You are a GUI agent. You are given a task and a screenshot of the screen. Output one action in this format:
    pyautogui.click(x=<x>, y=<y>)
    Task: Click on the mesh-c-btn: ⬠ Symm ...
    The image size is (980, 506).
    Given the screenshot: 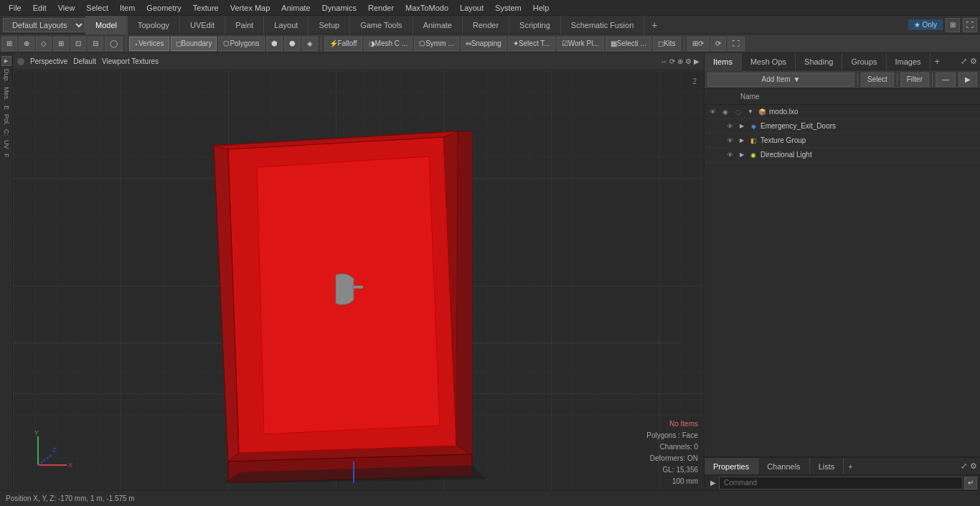 What is the action you would take?
    pyautogui.click(x=436, y=44)
    